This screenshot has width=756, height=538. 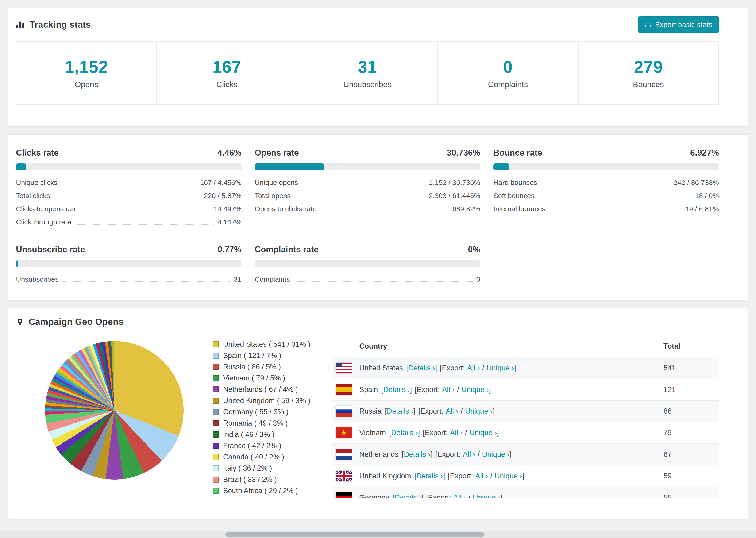 What do you see at coordinates (262, 480) in the screenshot?
I see `legend-item: Brazil ( 33 / 2% )` at bounding box center [262, 480].